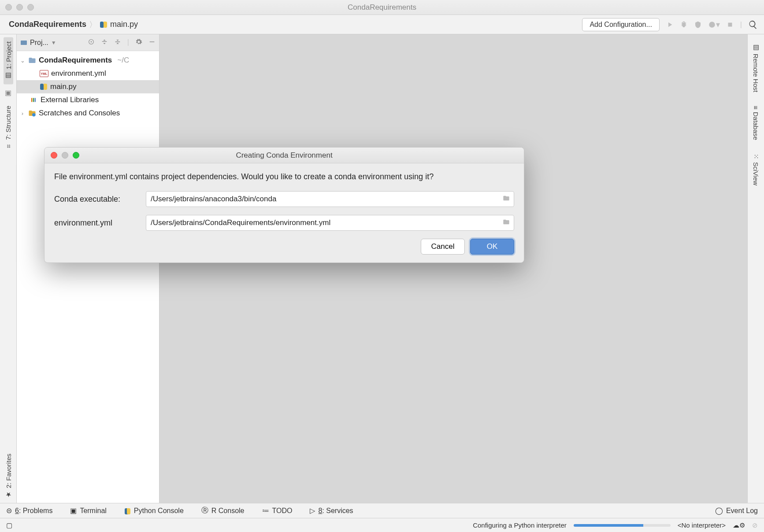 The image size is (764, 532). I want to click on status-lock-icon: ⊘, so click(755, 525).